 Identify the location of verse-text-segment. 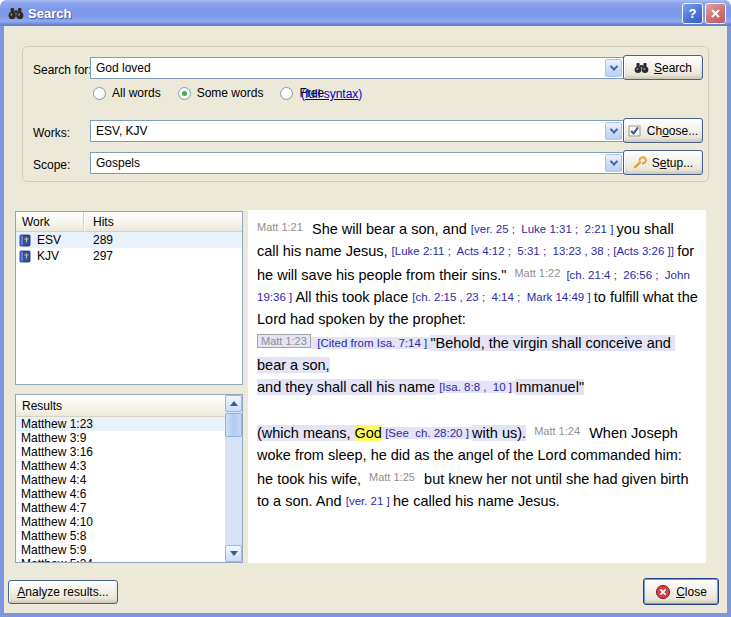
(530, 433).